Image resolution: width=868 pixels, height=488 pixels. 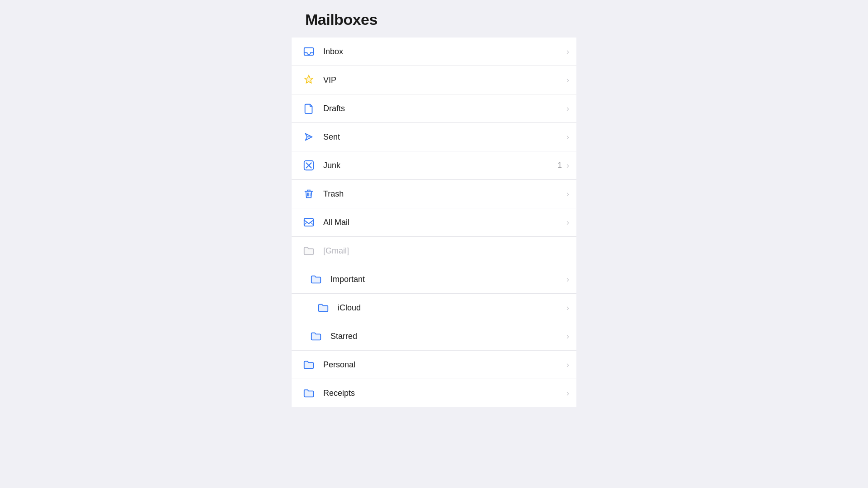 What do you see at coordinates (440, 165) in the screenshot?
I see `mailbox-label: Junk` at bounding box center [440, 165].